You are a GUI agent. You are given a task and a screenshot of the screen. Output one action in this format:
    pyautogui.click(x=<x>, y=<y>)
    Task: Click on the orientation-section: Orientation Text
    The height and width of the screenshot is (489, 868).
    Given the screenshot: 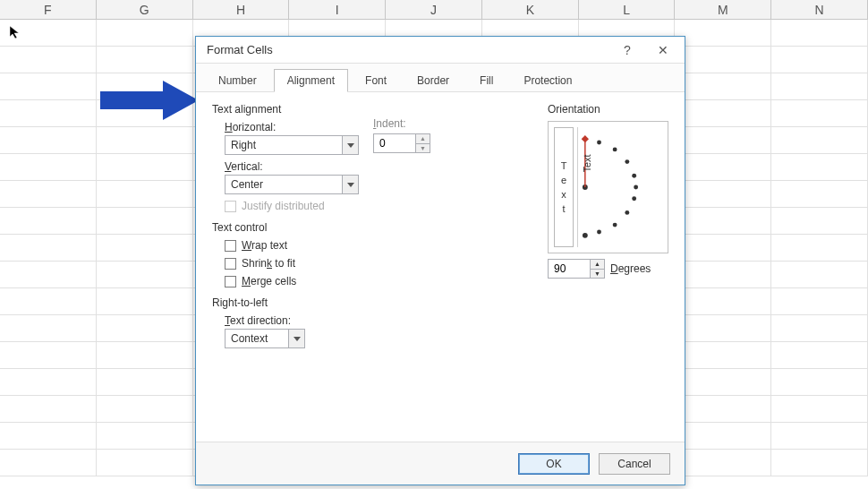 What is the action you would take?
    pyautogui.click(x=608, y=190)
    